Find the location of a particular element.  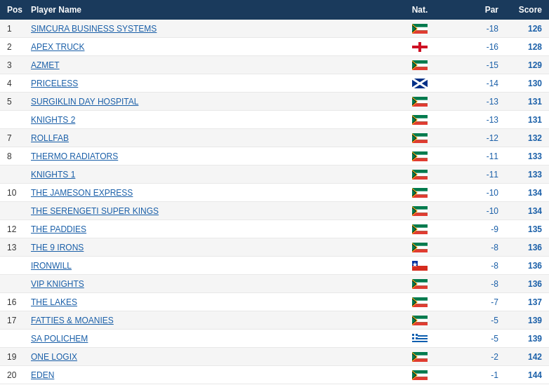

row-player-name: SIMCURA BUSINESS SYSTEMS is located at coordinates (211, 29).